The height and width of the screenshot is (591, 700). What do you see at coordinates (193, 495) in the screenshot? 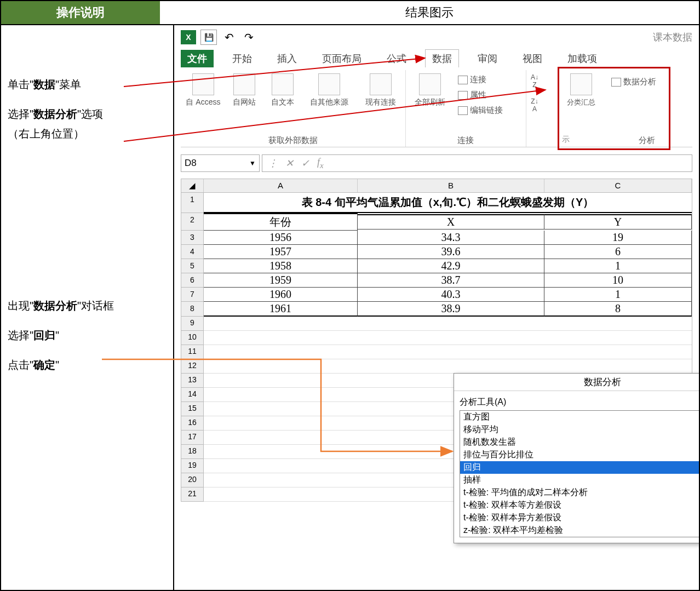
I see `row-num: 21` at bounding box center [193, 495].